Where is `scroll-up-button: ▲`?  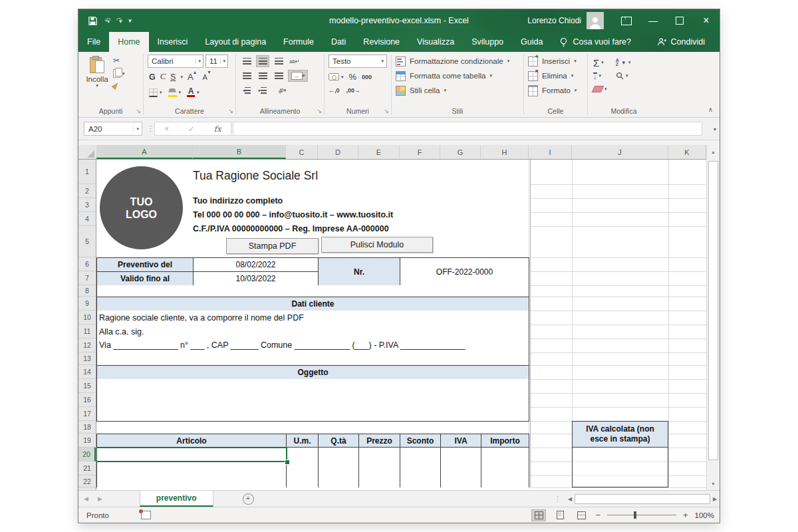 scroll-up-button: ▲ is located at coordinates (713, 152).